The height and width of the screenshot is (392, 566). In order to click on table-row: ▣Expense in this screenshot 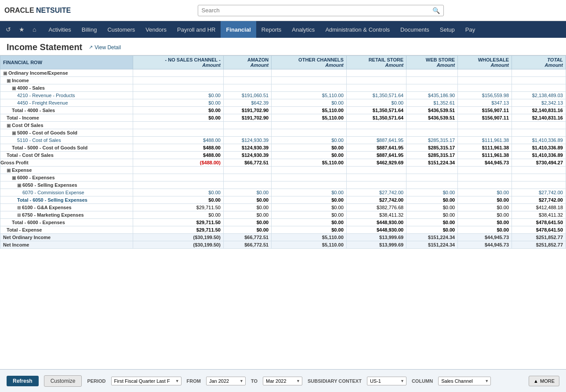, I will do `click(283, 171)`.